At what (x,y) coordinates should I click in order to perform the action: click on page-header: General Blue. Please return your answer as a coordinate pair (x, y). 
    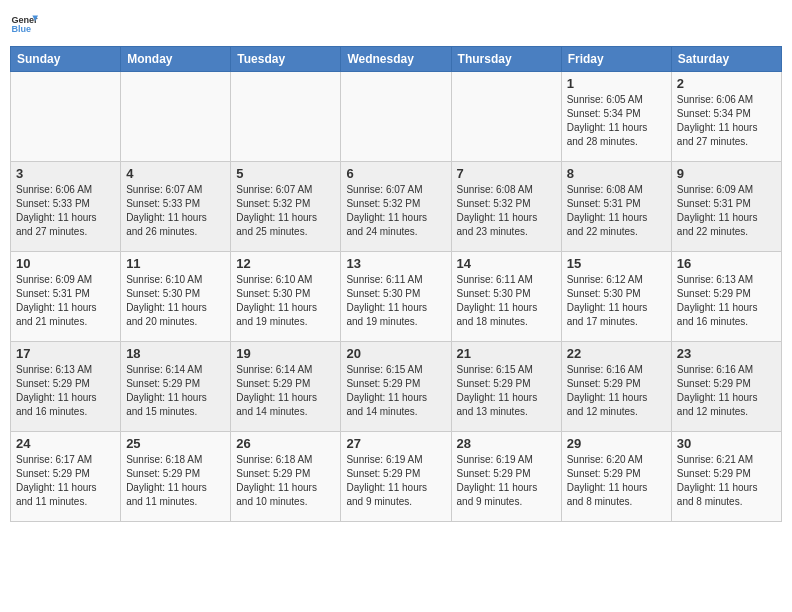
    Looking at the image, I should click on (396, 24).